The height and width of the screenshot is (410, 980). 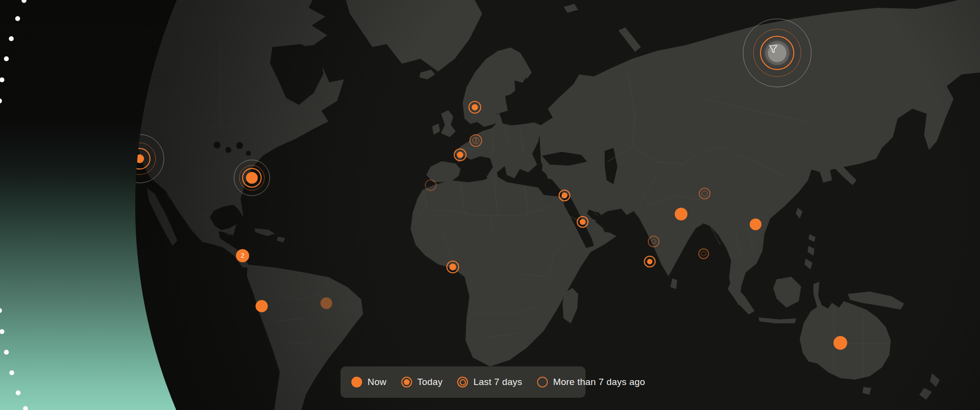 What do you see at coordinates (377, 382) in the screenshot?
I see `legend-label-now: Now` at bounding box center [377, 382].